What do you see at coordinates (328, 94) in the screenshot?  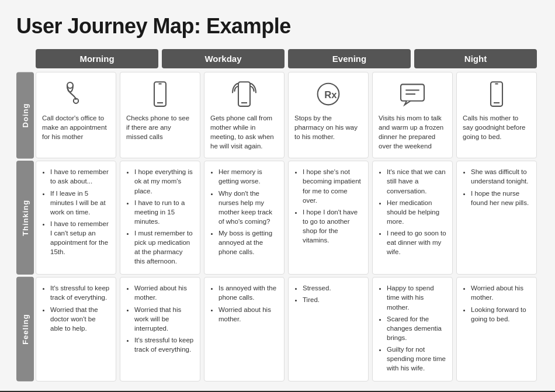 I see `pharmacy-icon: Rx` at bounding box center [328, 94].